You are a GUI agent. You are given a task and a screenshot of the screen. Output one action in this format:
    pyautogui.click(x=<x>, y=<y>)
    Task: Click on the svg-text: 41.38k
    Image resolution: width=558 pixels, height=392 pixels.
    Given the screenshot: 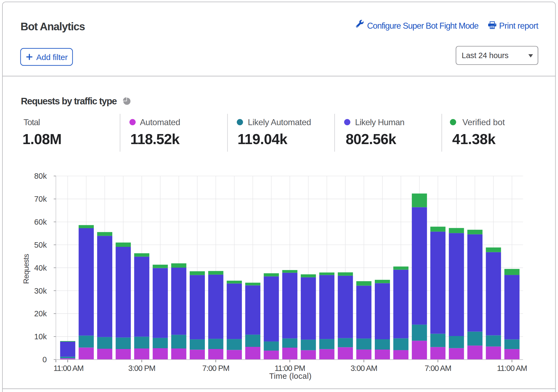 What is the action you would take?
    pyautogui.click(x=474, y=139)
    